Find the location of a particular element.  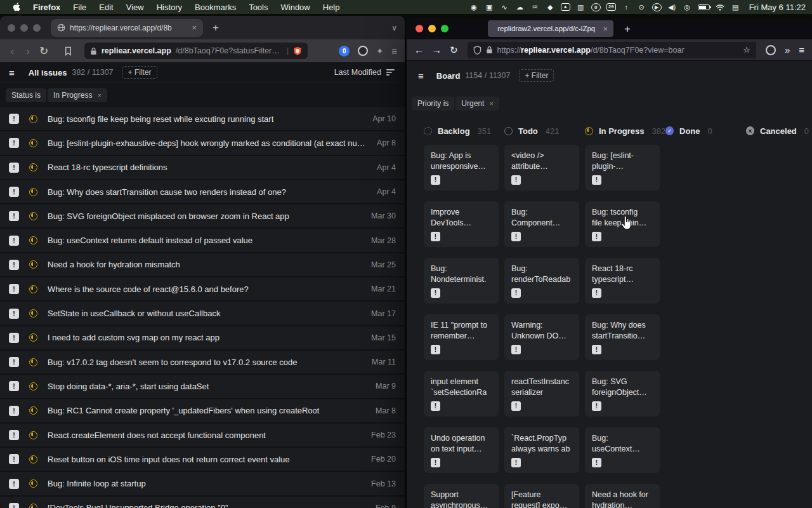

docker-icon: ♒ is located at coordinates (535, 8).